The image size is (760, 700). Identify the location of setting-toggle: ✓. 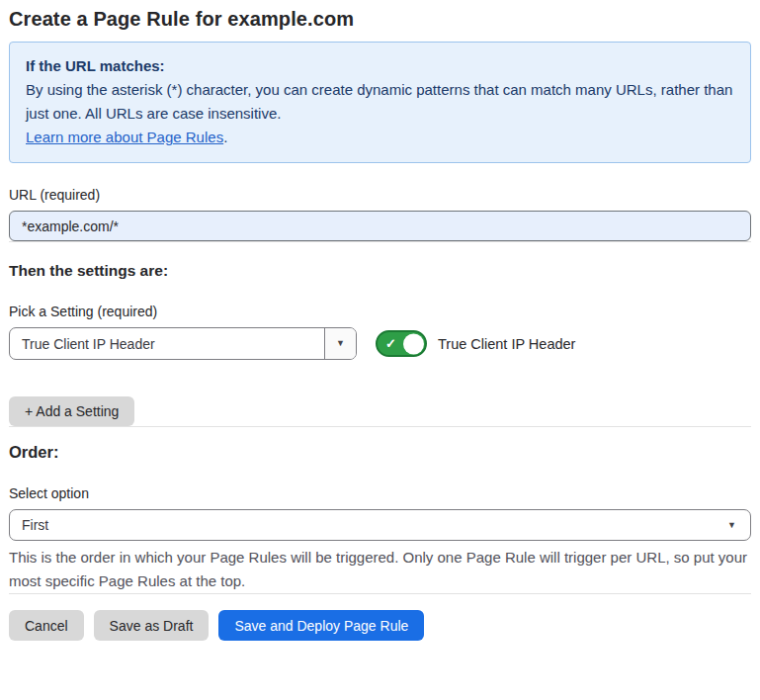
(401, 344).